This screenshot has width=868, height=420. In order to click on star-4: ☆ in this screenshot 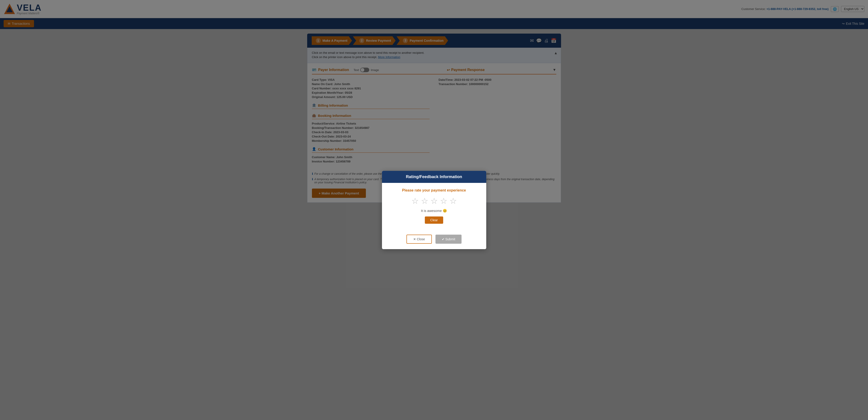, I will do `click(443, 201)`.